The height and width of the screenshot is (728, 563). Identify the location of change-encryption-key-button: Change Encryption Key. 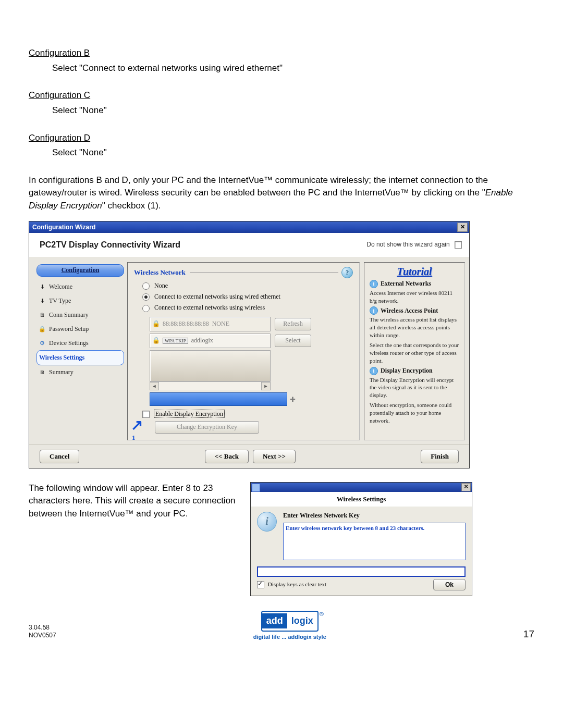
(207, 427).